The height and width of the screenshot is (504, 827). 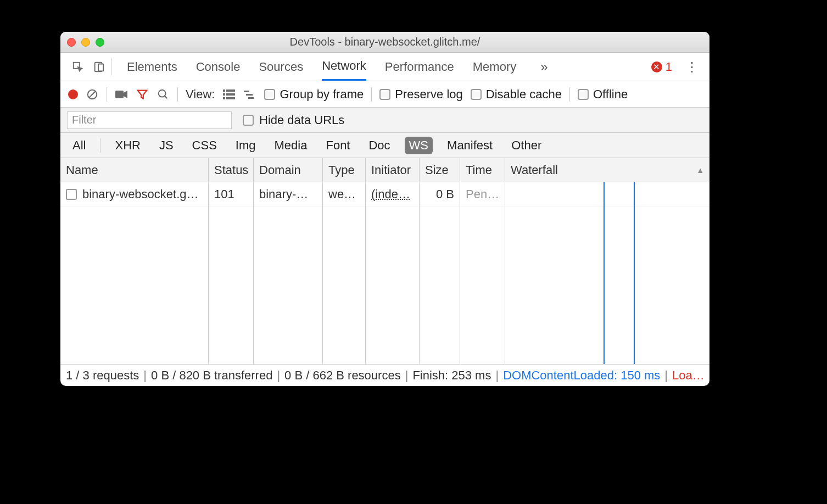 What do you see at coordinates (314, 94) in the screenshot?
I see `group-by-frame-option: Group by frame` at bounding box center [314, 94].